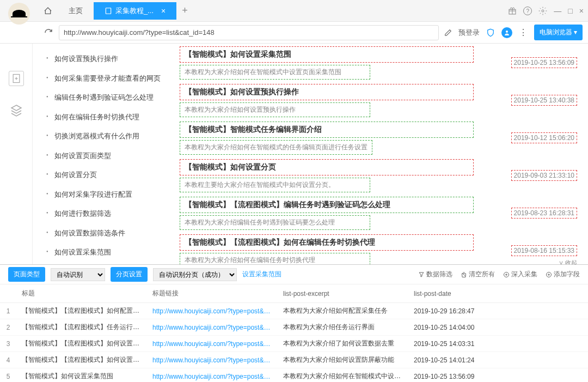  I want to click on article-excerpt: 本教程为大家介绍如何在编辑任务时切换代理, so click(275, 258).